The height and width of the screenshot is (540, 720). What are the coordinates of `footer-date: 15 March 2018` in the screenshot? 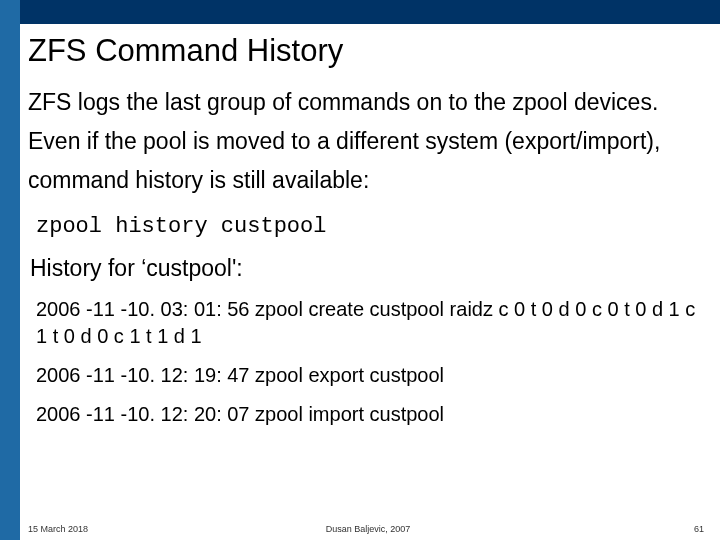 It's located at (58, 529).